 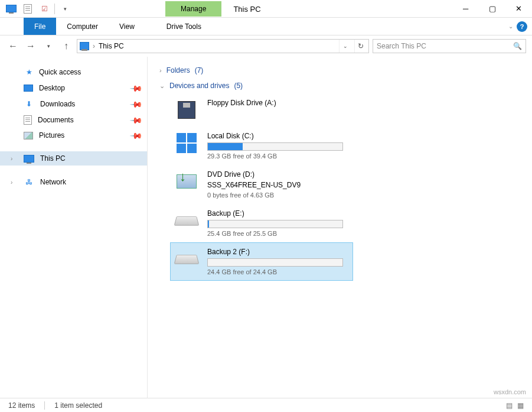 I want to click on tab-view: View, so click(x=127, y=26).